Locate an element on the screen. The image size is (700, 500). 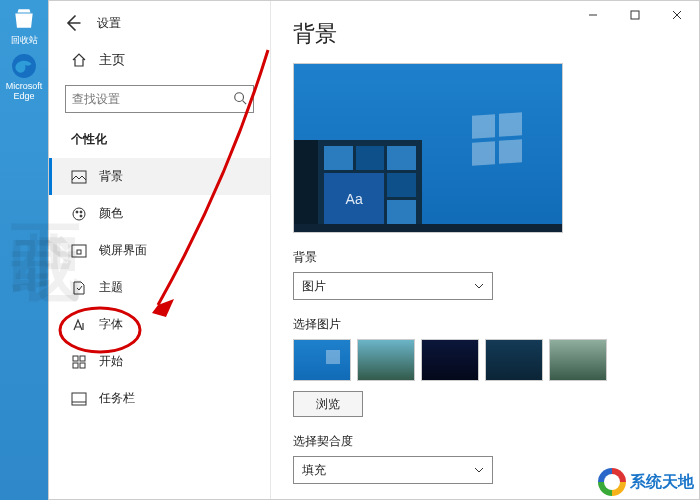
sidebar-item-label: 背景 is located at coordinates (111, 176).